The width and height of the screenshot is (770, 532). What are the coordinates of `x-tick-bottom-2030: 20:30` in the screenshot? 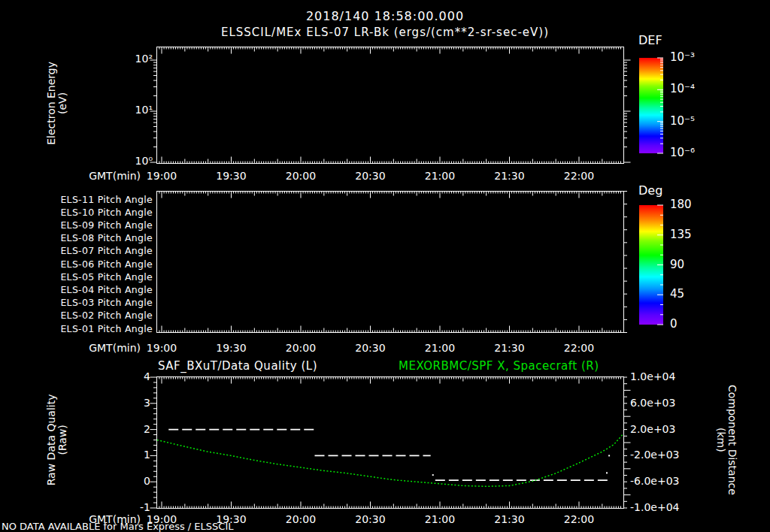 It's located at (370, 520).